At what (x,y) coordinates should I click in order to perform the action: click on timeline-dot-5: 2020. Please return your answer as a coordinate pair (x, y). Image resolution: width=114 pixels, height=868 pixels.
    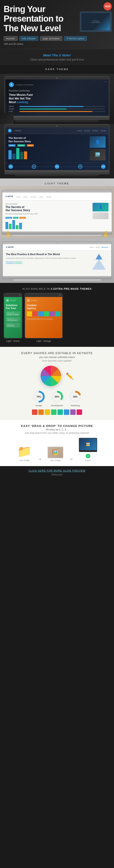
    Looking at the image, I should click on (103, 166).